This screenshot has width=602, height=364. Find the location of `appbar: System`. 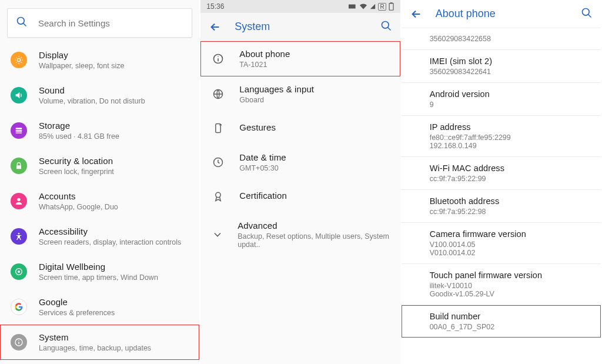

appbar: System is located at coordinates (300, 27).